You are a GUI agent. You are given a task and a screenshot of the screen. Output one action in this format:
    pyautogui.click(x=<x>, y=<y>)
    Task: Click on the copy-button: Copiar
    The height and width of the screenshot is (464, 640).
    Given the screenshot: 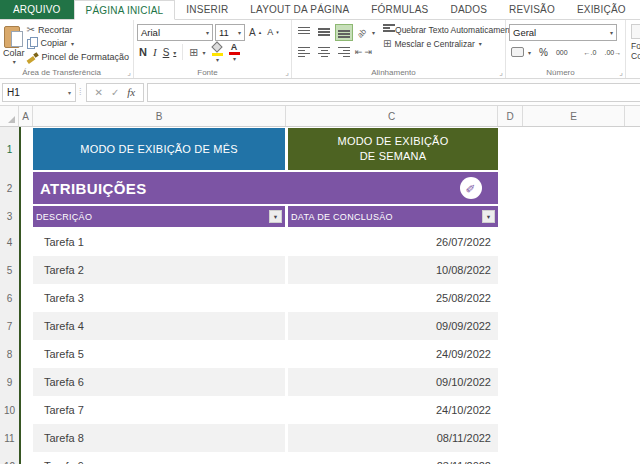 What is the action you would take?
    pyautogui.click(x=78, y=43)
    